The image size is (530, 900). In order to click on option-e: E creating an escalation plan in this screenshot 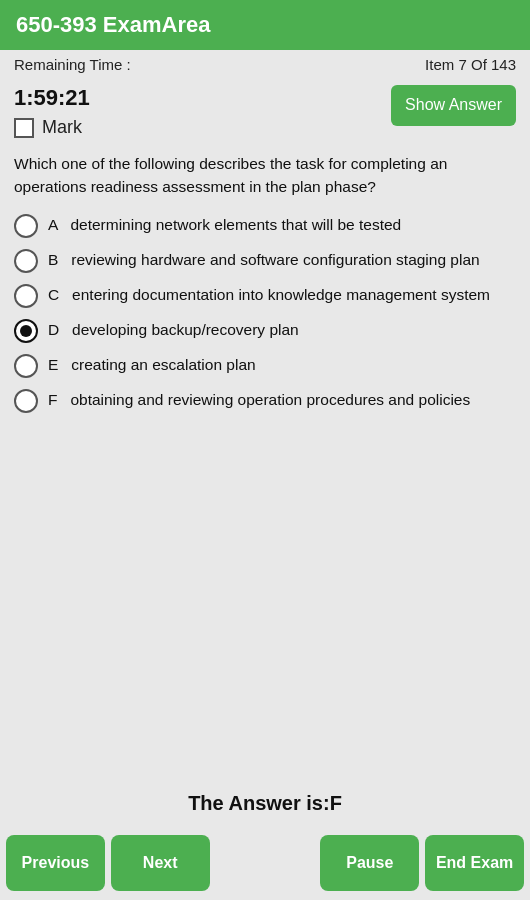, I will do `click(265, 366)`.